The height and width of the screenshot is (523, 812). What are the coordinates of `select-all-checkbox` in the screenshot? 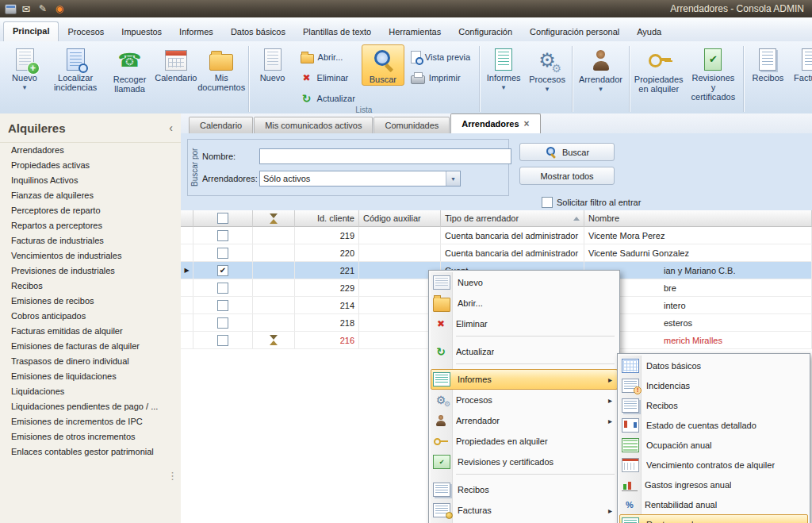 It's located at (223, 218).